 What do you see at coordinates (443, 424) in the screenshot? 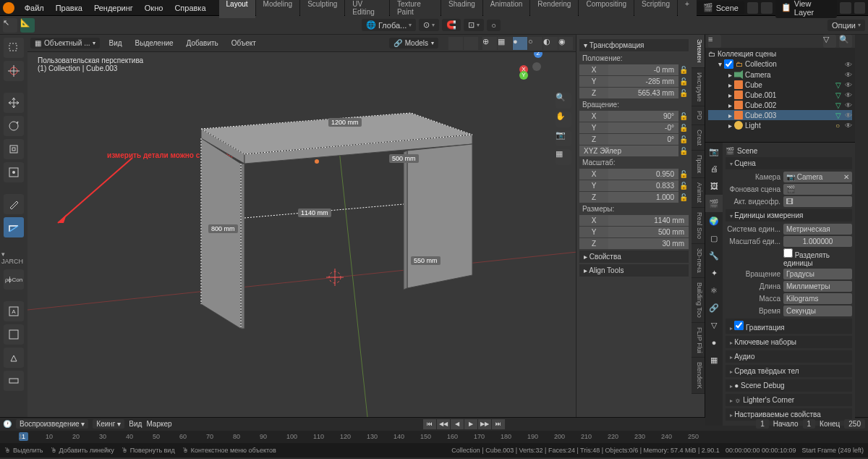
I see `prev-keyframe-button: ◀◀` at bounding box center [443, 424].